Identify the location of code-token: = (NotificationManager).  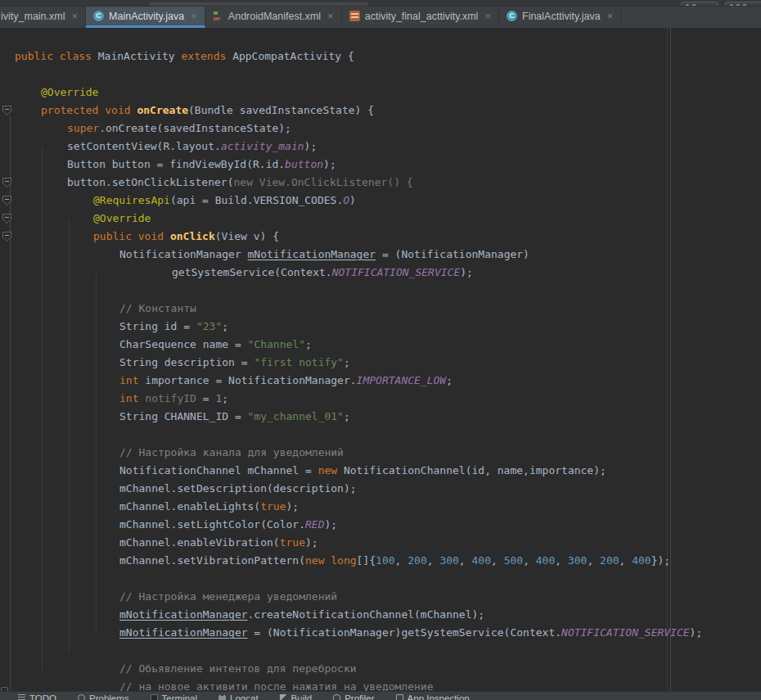
(453, 254).